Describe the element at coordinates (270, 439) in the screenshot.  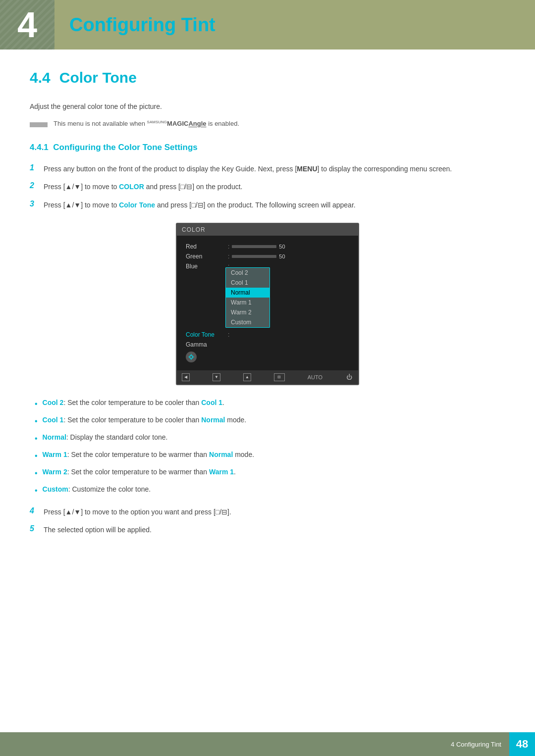
I see `bullet-normal: • Normal: Display the standard color ton…` at that location.